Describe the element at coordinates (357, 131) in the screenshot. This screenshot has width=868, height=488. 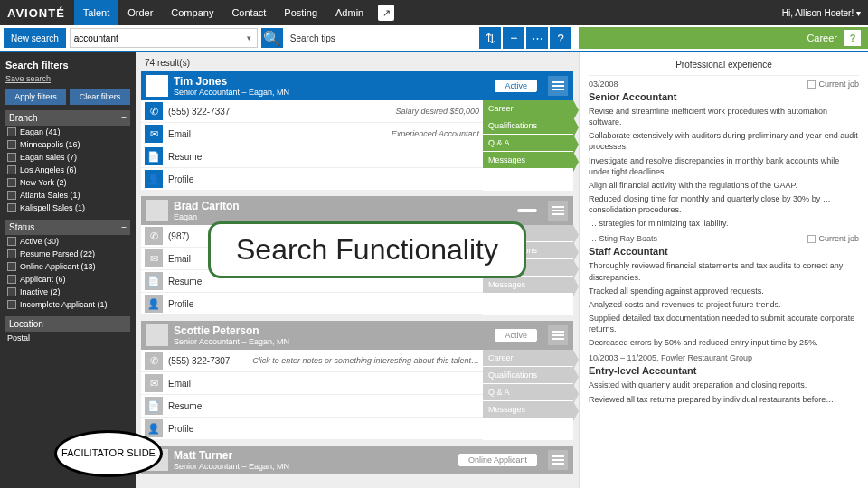
I see `talent-card: Tim JonesSenior Accountant – Eagan, MN A…` at that location.